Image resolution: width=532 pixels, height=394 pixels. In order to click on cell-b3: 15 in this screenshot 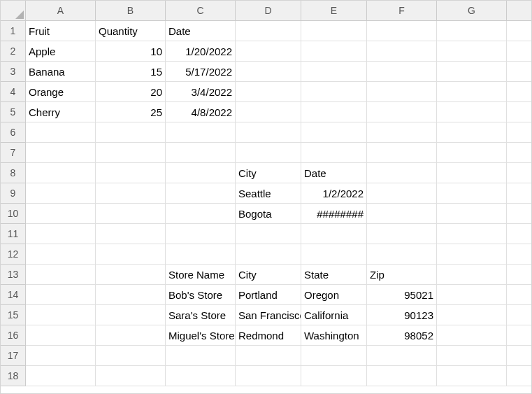, I will do `click(131, 71)`.